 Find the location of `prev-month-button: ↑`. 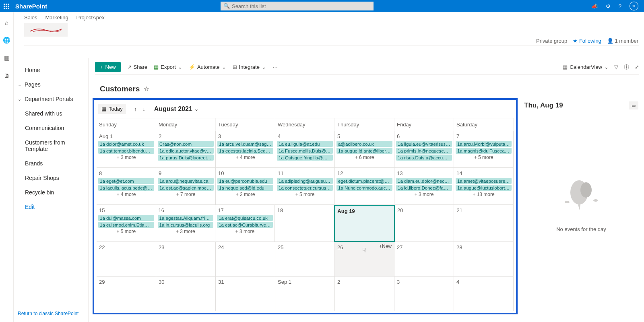

prev-month-button: ↑ is located at coordinates (135, 109).